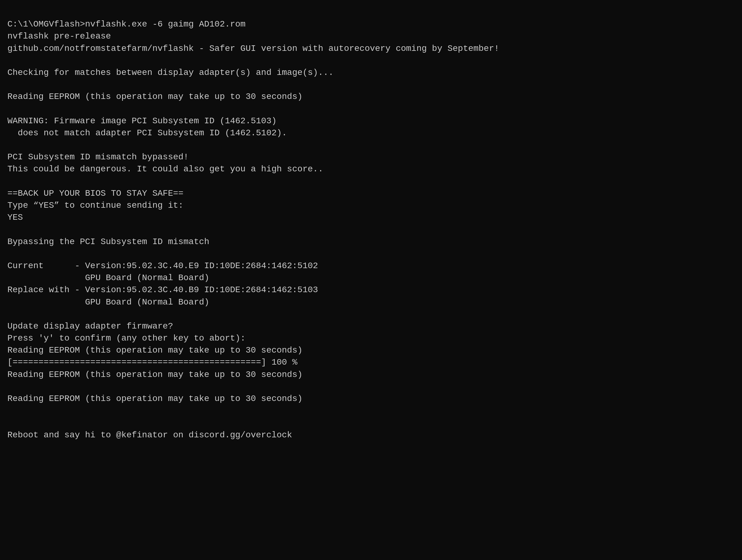 The height and width of the screenshot is (560, 742). Describe the element at coordinates (371, 266) in the screenshot. I see `current1: Current - Version:95.02.3C.40.E9 ID:10DE…` at that location.